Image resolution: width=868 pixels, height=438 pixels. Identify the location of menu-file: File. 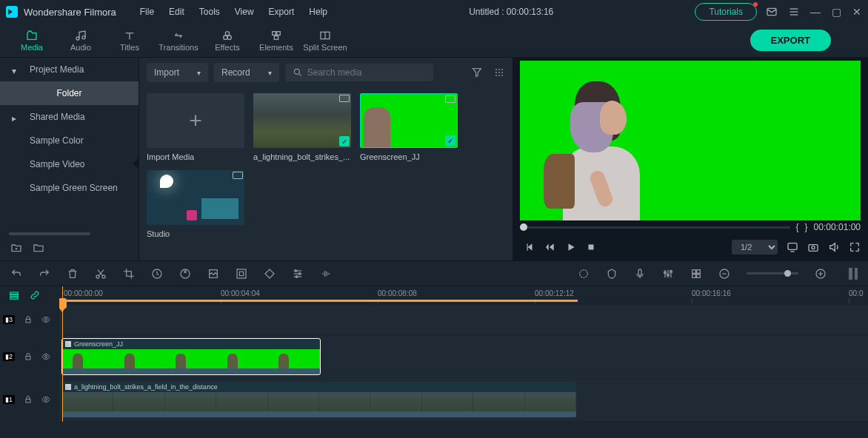
(147, 12).